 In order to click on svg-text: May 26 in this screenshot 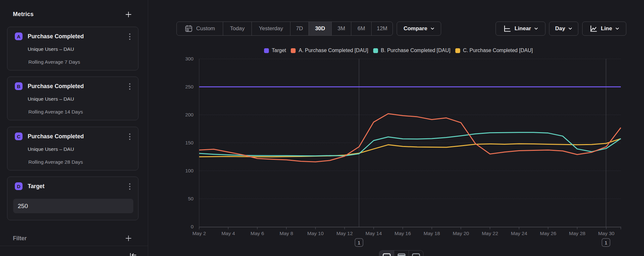, I will do `click(548, 233)`.